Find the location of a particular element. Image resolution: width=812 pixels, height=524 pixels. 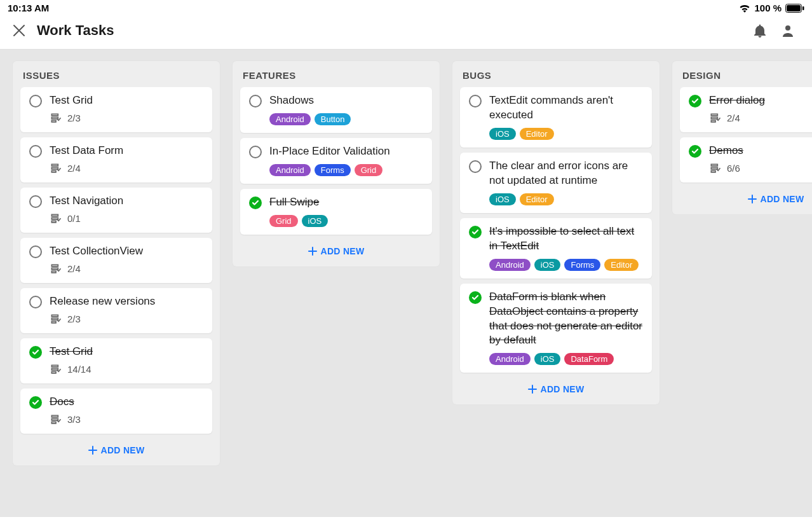

card-body: In-Place Editor ValidationAndroidFormsGr… is located at coordinates (346, 160).